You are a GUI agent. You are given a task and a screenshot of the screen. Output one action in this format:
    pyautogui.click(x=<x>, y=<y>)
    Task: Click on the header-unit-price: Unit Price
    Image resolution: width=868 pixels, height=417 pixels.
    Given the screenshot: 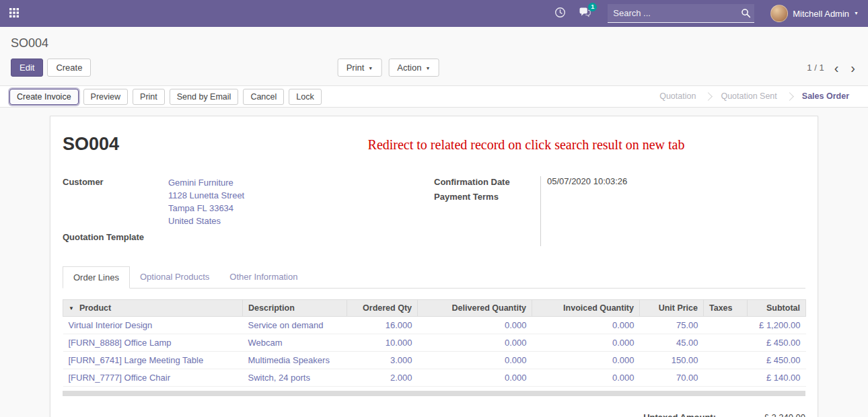 What is the action you would take?
    pyautogui.click(x=672, y=308)
    